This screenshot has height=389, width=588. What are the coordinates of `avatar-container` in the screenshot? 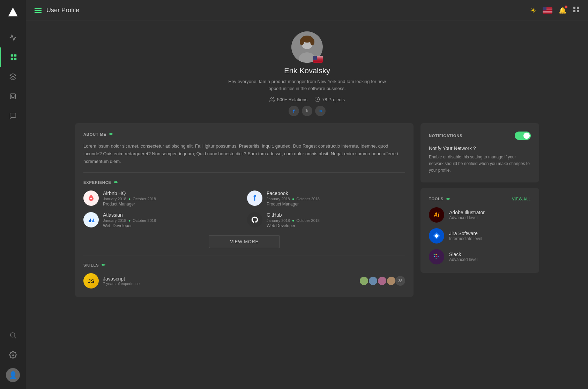 It's located at (307, 47).